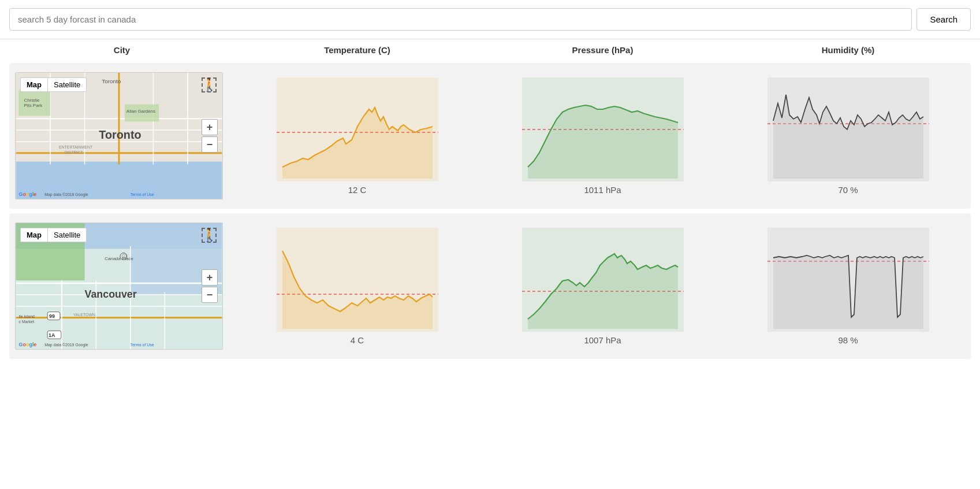 The width and height of the screenshot is (980, 489). What do you see at coordinates (357, 287) in the screenshot?
I see `temp-chart-vancouver: 4 C` at bounding box center [357, 287].